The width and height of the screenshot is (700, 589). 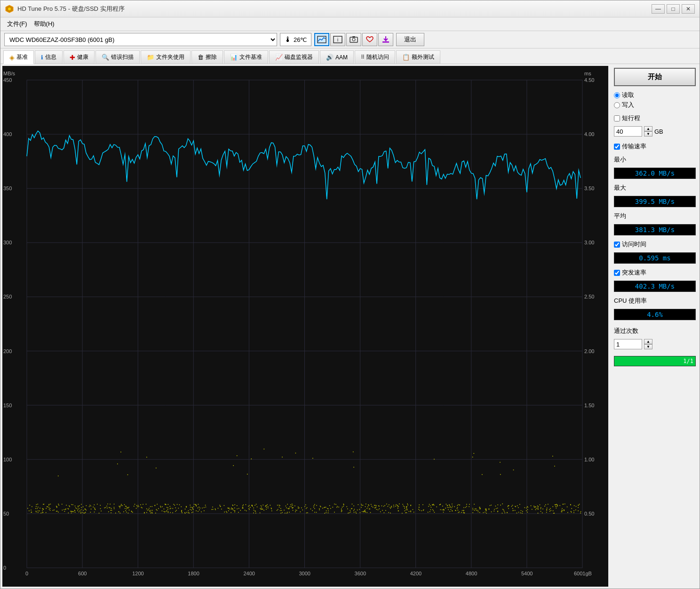 I want to click on short-stroke-checkbox-label: 短行程, so click(x=655, y=118).